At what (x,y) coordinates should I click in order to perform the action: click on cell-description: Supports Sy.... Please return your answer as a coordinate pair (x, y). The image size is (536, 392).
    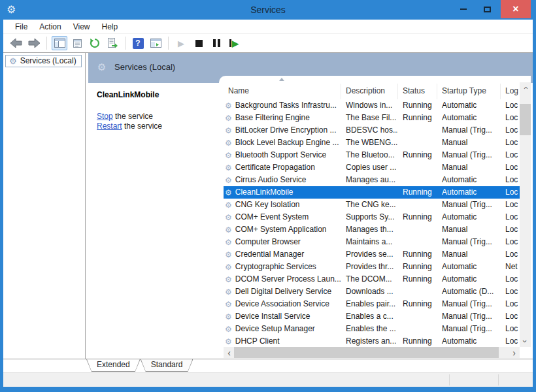
    Looking at the image, I should click on (370, 217).